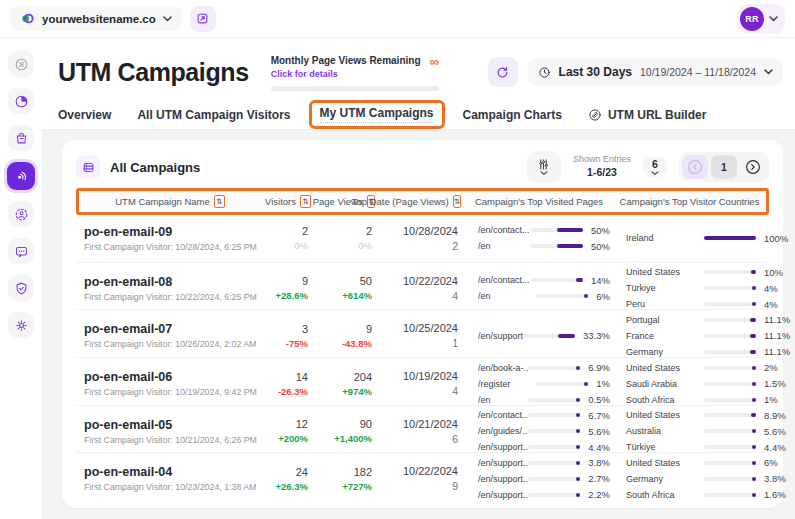  I want to click on stat-bar-item: Saudi Arabia 1.5%, so click(706, 384).